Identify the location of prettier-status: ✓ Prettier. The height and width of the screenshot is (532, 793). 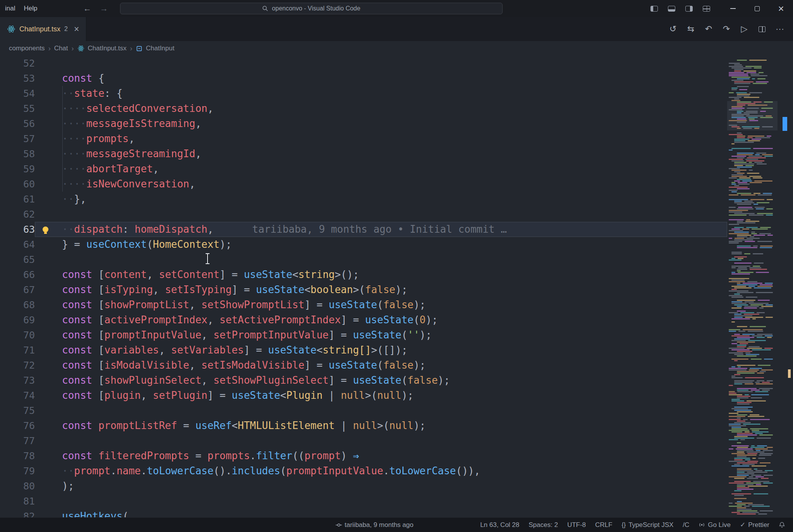
(755, 525).